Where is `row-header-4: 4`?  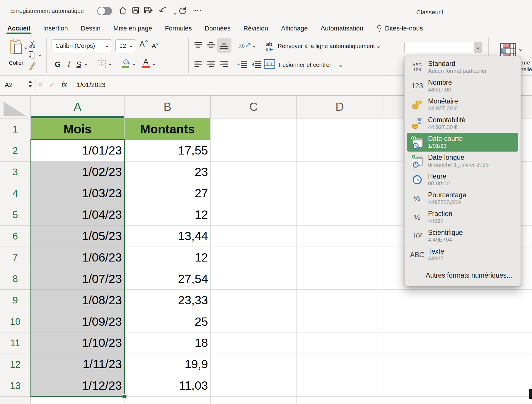 row-header-4: 4 is located at coordinates (15, 193).